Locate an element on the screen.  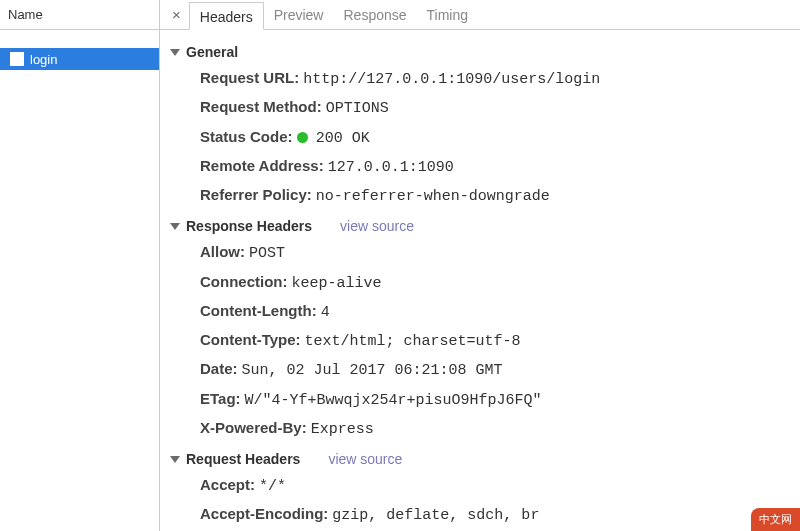
tab-timing: Timing is located at coordinates (448, 15).